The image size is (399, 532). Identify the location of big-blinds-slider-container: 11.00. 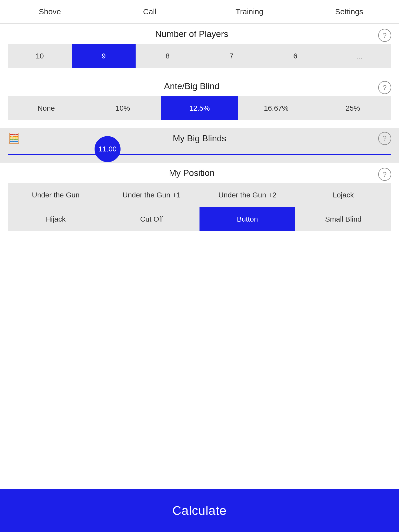
(200, 156).